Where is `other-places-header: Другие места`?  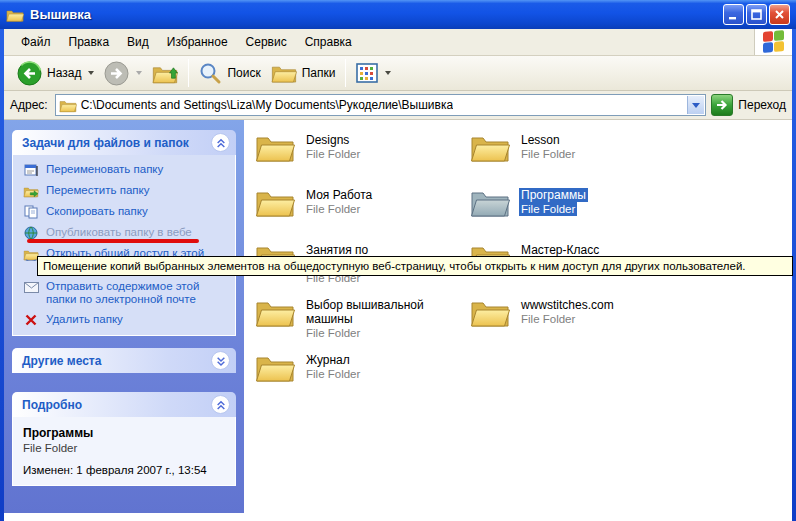
other-places-header: Другие места is located at coordinates (124, 360).